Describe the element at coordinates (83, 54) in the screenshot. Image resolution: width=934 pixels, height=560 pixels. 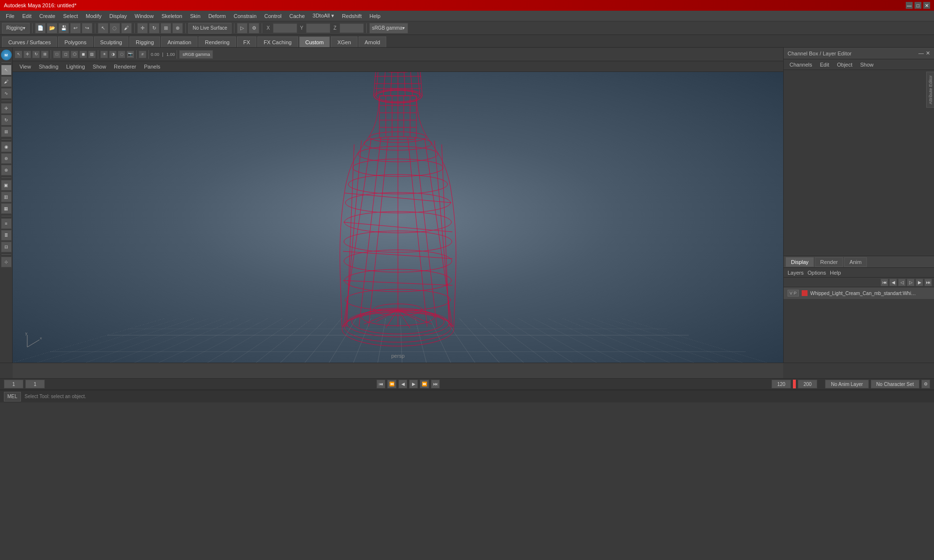
I see `vp-solid-btn: ◼` at that location.